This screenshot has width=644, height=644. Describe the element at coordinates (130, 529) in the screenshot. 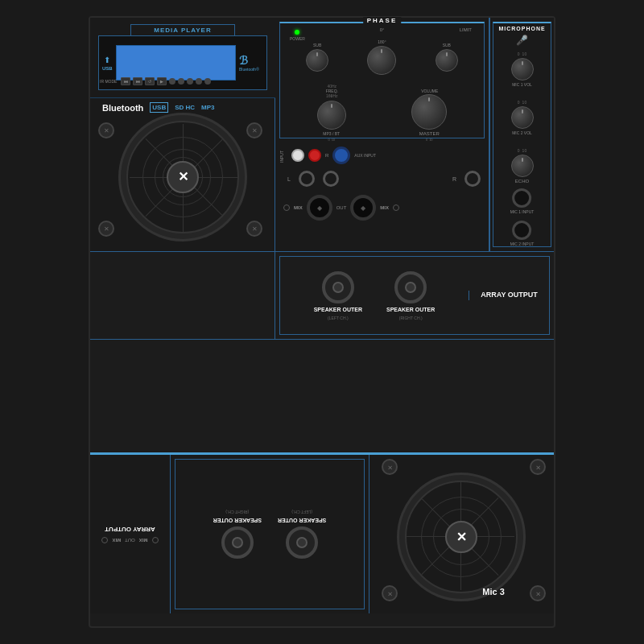

I see `array-reflected-label: ARRAY OUTPUT` at that location.